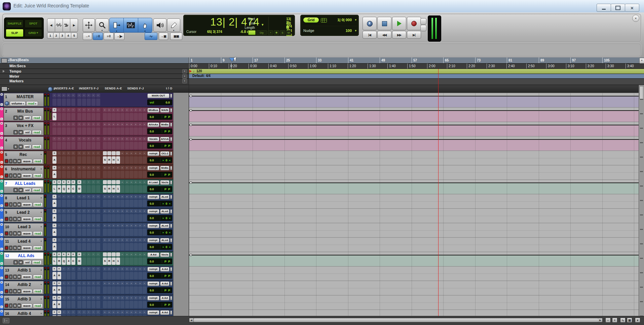 The width and height of the screenshot is (644, 325). What do you see at coordinates (34, 24) in the screenshot?
I see `spot-mode-button: SPOT` at bounding box center [34, 24].